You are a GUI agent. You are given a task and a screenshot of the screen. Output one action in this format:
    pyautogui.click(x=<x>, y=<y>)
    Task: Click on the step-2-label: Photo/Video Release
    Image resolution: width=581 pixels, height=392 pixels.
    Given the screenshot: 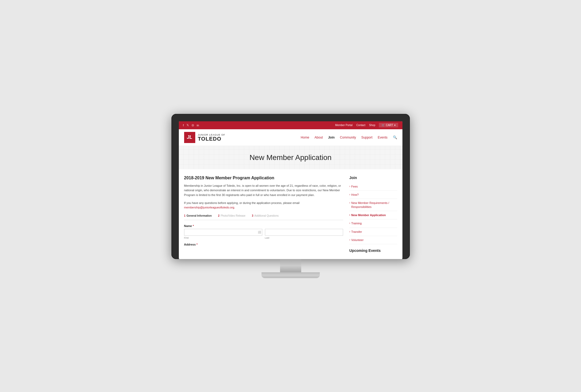 What is the action you would take?
    pyautogui.click(x=233, y=216)
    